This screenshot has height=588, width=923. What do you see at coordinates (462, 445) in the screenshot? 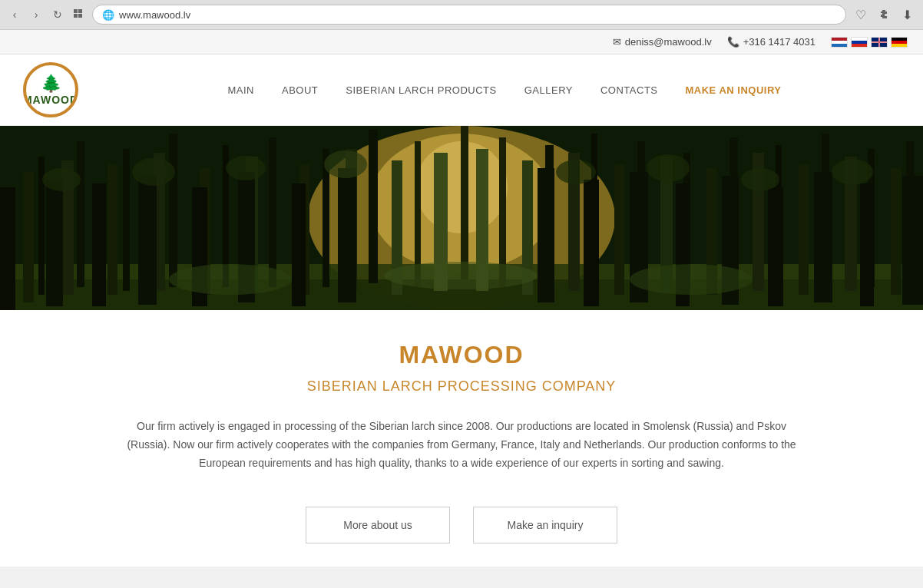
I see `company-description: Our firm actively is engaged in processi…` at bounding box center [462, 445].